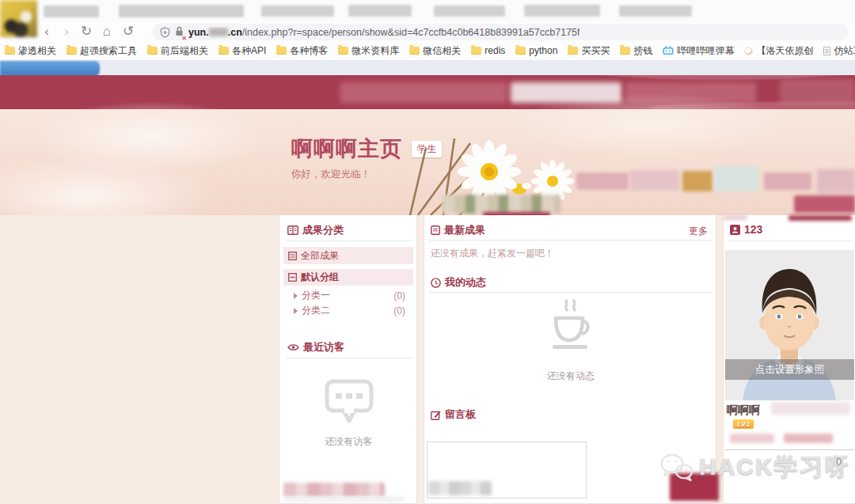 This screenshot has height=504, width=855. Describe the element at coordinates (242, 51) in the screenshot. I see `bookmark-folder: 各种API` at that location.